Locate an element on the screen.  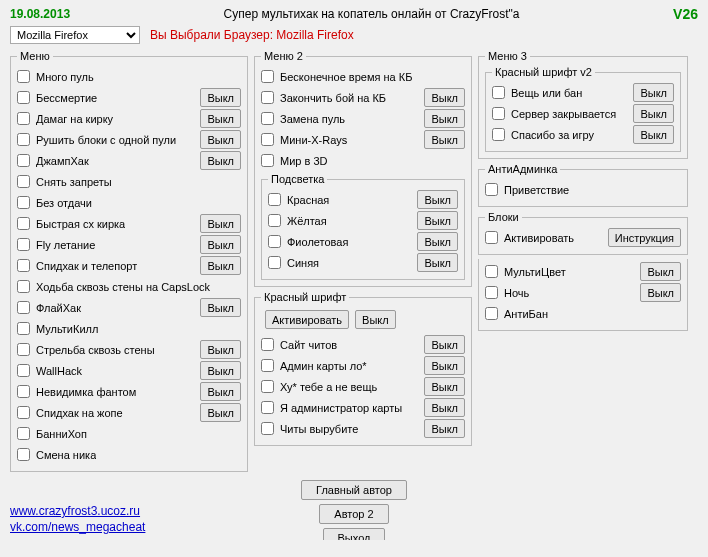
option-checkbox-label: Я администратор карты is located at coordinates (340, 408).